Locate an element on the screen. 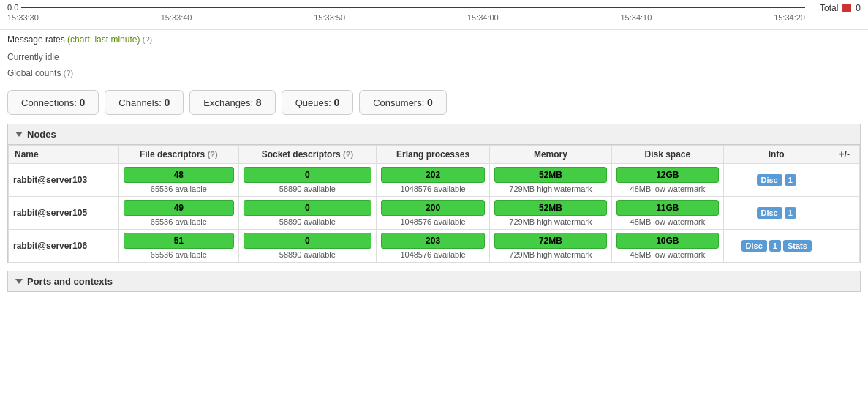  badge-num-1: 1 is located at coordinates (790, 213).